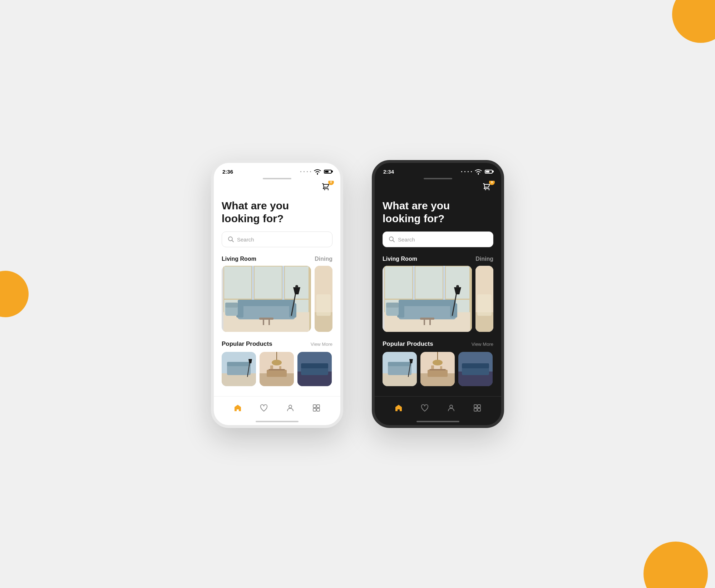 Image resolution: width=715 pixels, height=588 pixels. I want to click on battery-icon-dark, so click(489, 171).